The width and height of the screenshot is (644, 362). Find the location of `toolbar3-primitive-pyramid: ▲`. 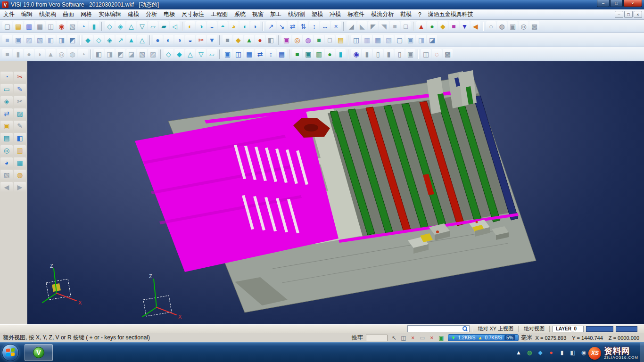

toolbar3-primitive-pyramid: ▲ is located at coordinates (51, 54).